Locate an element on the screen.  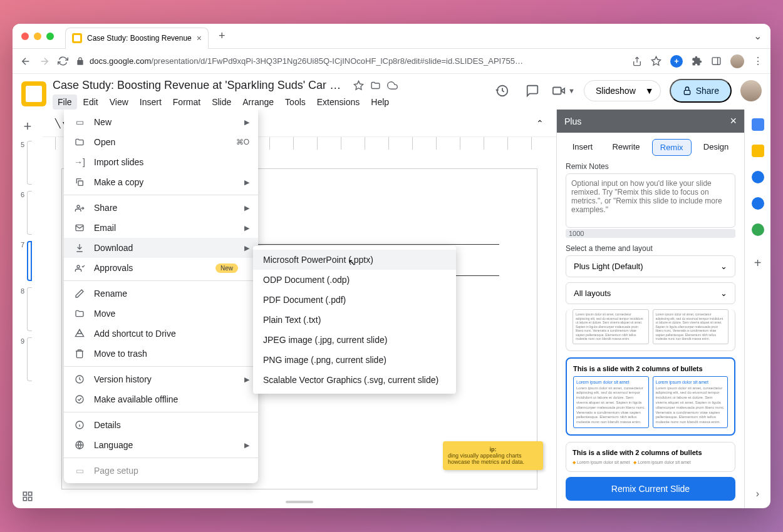
menu-item-language: Language▶ is located at coordinates (161, 445).